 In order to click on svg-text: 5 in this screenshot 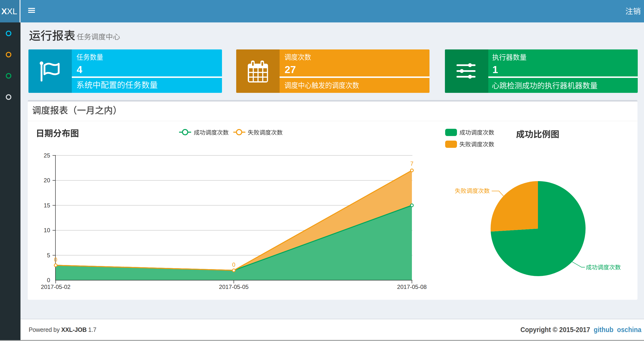, I will do `click(48, 255)`.